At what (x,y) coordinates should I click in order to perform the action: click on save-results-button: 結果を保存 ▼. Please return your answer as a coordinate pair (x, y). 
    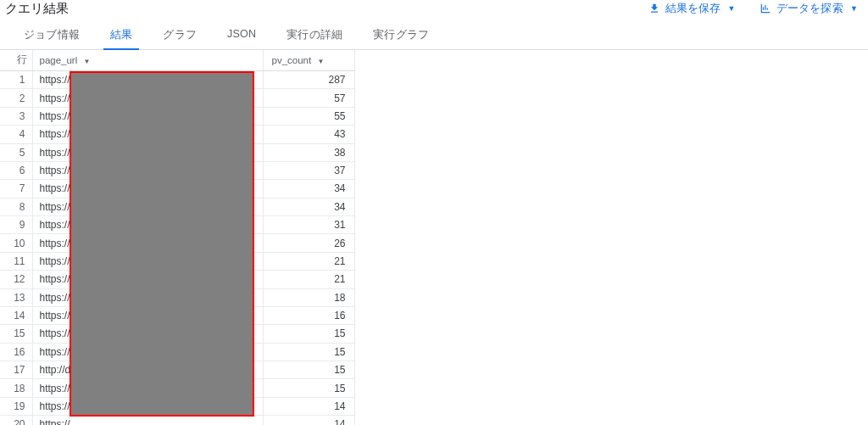
    Looking at the image, I should click on (692, 8).